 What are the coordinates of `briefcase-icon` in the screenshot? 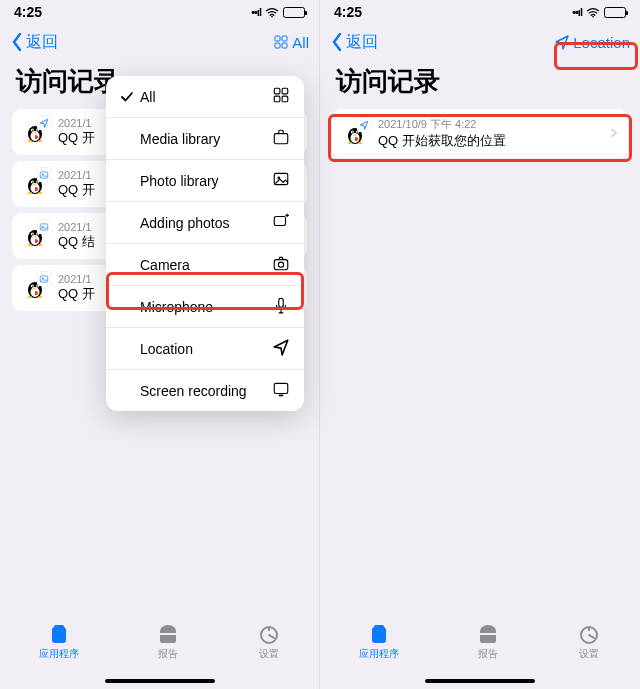 It's located at (281, 138).